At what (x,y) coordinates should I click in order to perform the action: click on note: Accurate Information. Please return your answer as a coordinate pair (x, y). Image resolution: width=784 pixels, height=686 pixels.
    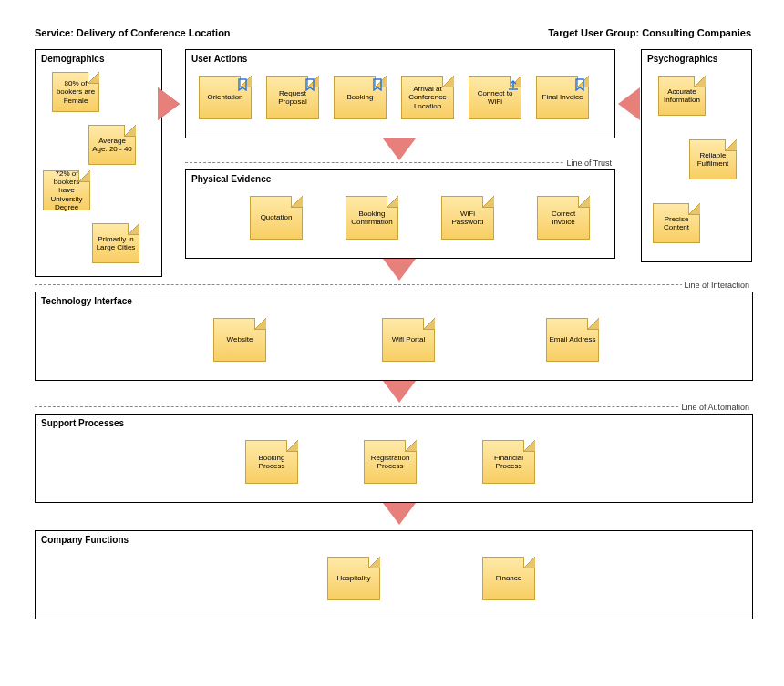
    Looking at the image, I should click on (682, 96).